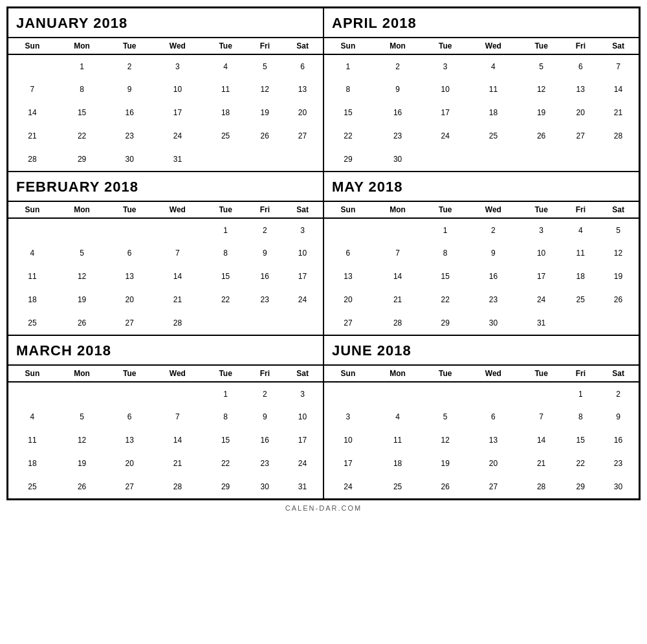 This screenshot has height=644, width=647. What do you see at coordinates (481, 113) in the screenshot?
I see `table-row: 15161718192021` at bounding box center [481, 113].